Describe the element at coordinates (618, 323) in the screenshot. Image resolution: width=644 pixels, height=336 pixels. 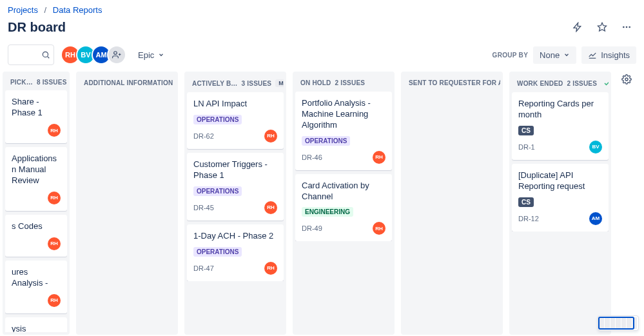
I see `board-minimap` at that location.